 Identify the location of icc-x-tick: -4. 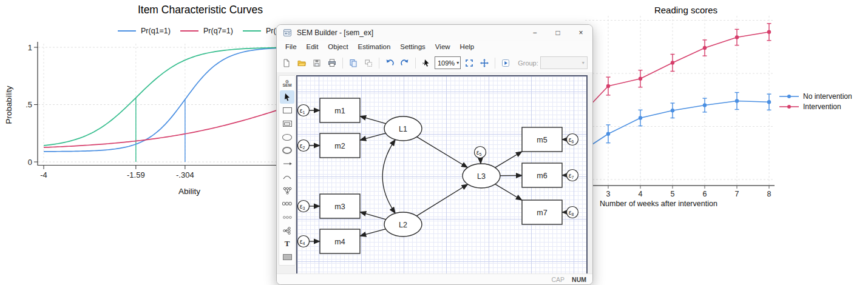
(44, 175).